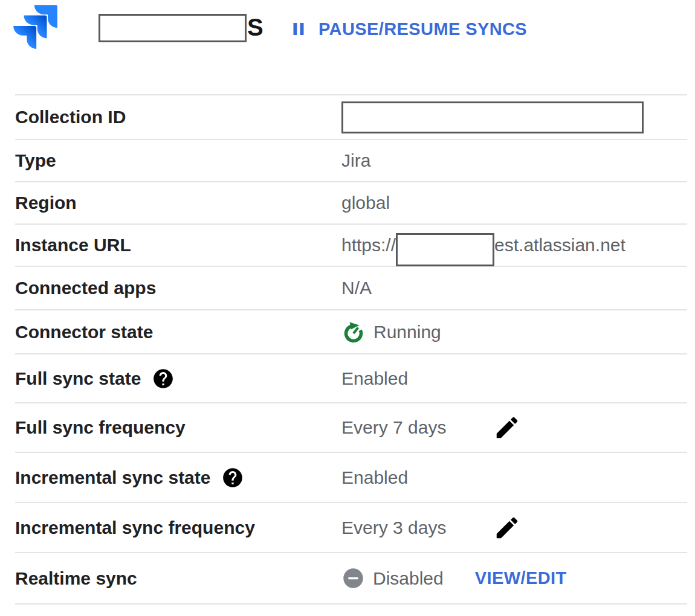 This screenshot has width=695, height=616. What do you see at coordinates (351, 161) in the screenshot?
I see `table-row-type: Type Jira` at bounding box center [351, 161].